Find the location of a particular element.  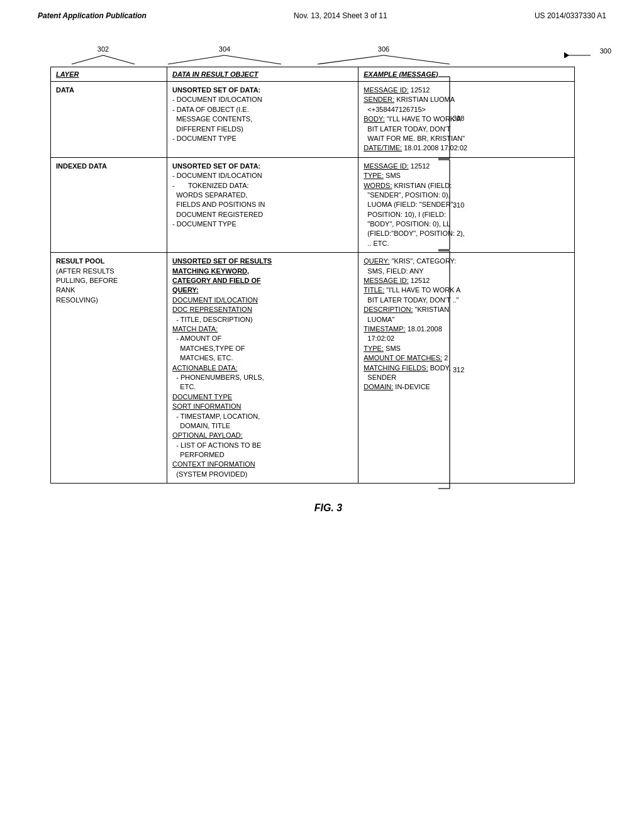

example-cell-result-pool: QUERY: "KRIS", CATEGORY: SMS, FIELD: ANY… is located at coordinates (467, 368).